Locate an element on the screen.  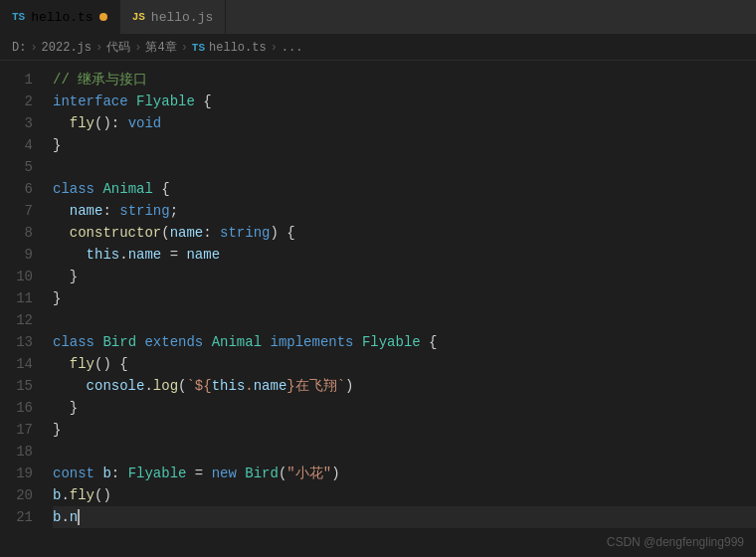
breadcrumb-ch4: 第4章 is located at coordinates (161, 48).